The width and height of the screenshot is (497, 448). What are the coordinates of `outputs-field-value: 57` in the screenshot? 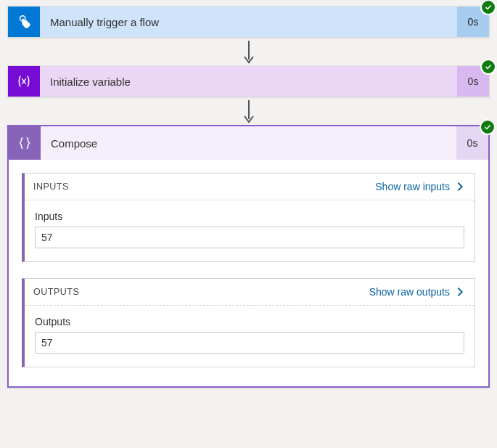 It's located at (250, 343).